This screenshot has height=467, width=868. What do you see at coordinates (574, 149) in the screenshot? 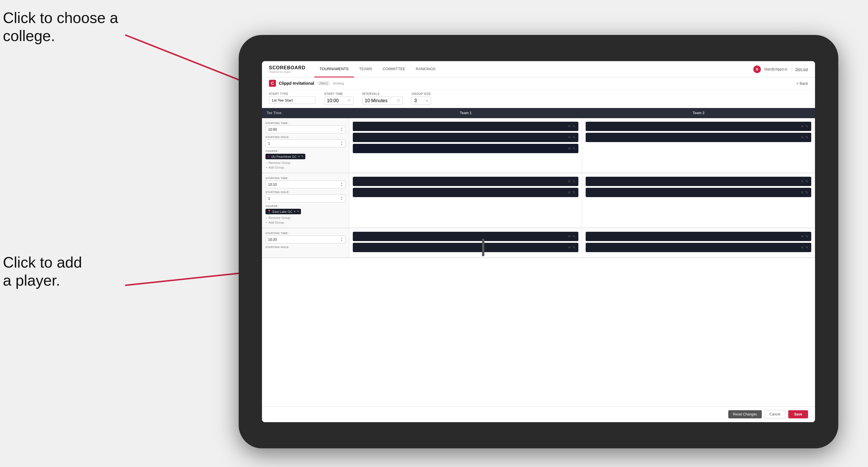
I see `slot-edit-btn-3: ✎` at bounding box center [574, 149].